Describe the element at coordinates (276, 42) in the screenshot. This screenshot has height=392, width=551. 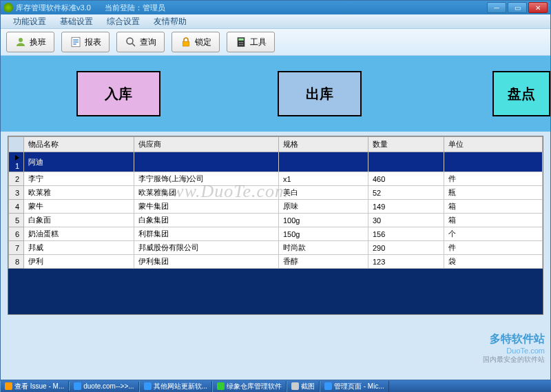
I see `toolbar: 换班 报表 查询 锁定 工具` at that location.